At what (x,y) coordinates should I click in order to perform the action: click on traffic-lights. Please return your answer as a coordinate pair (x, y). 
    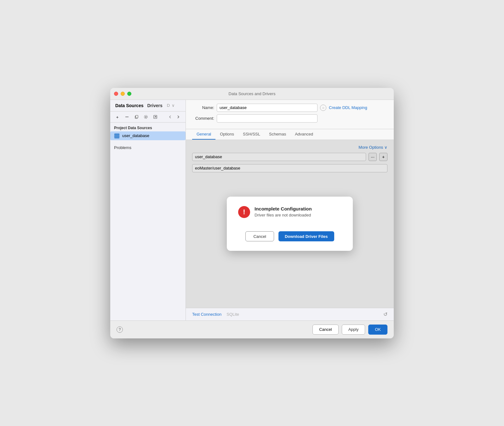
    Looking at the image, I should click on (123, 94).